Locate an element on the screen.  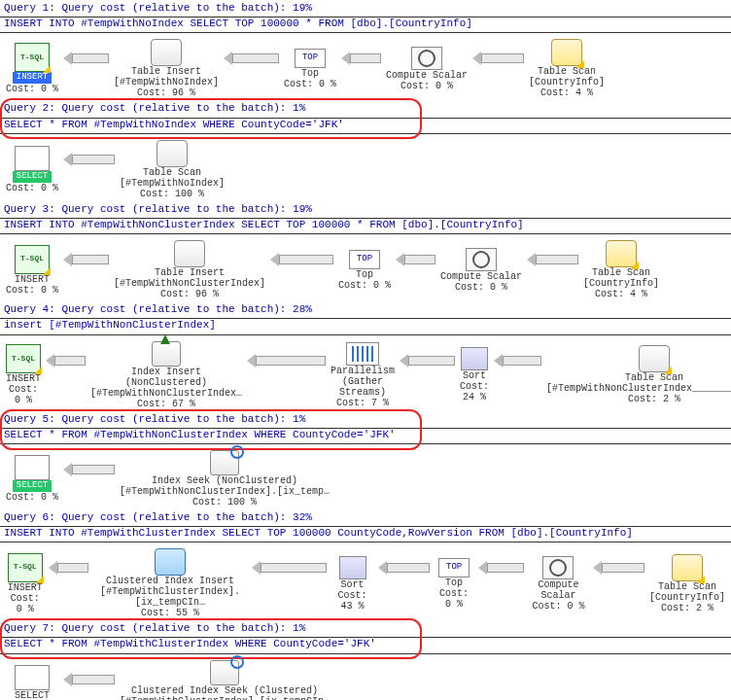
plan-operator: Parallelism(Gather Streams)Cost: 7 % is located at coordinates (363, 375).